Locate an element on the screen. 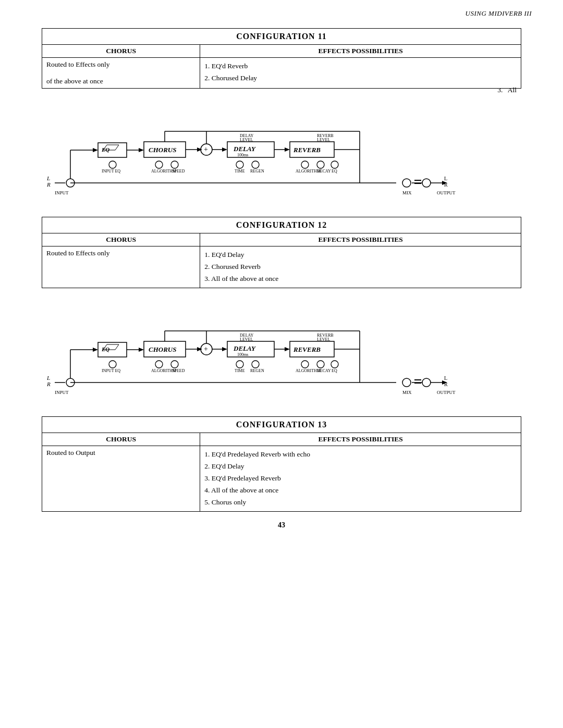 Image resolution: width=563 pixels, height=728 pixels. config11-effects-header: EFFECTS POSSIBILITIES is located at coordinates (361, 51).